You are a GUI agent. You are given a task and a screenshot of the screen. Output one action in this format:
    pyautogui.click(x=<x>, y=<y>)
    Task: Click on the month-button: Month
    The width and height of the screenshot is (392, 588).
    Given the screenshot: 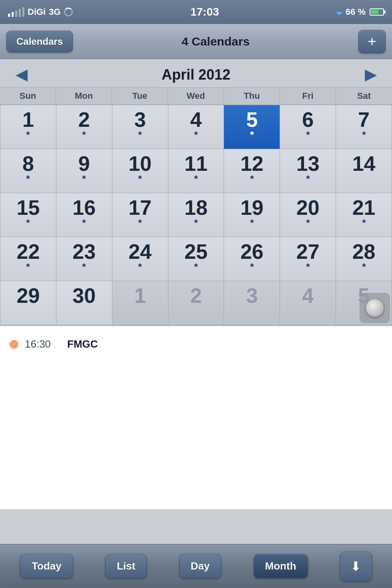 What is the action you would take?
    pyautogui.click(x=281, y=566)
    